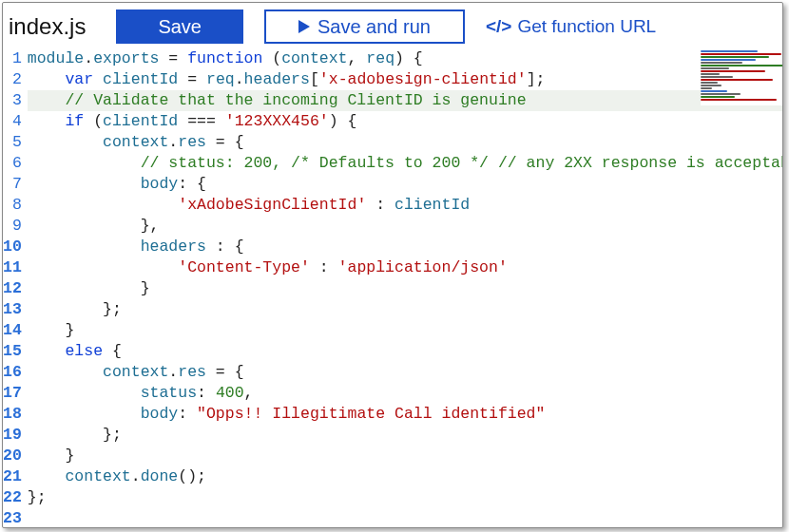  I want to click on line-number: 7, so click(12, 184).